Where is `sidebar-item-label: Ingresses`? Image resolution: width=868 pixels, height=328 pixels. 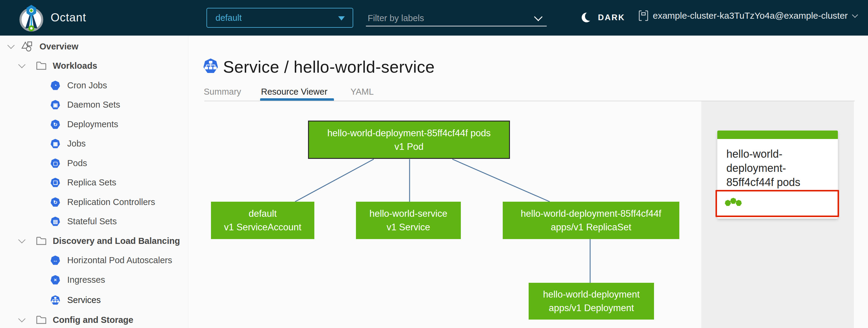
sidebar-item-label: Ingresses is located at coordinates (86, 280).